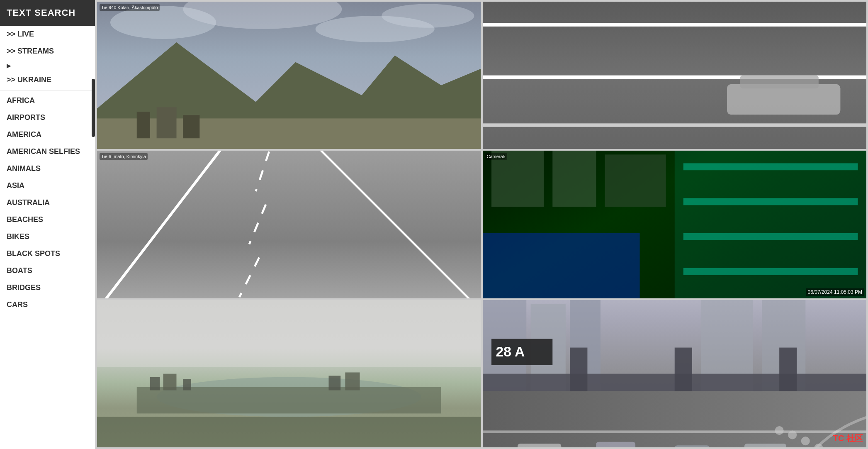 The height and width of the screenshot is (449, 868). Describe the element at coordinates (675, 373) in the screenshot. I see `camera-feed-6: 28 A TC 社区` at that location.